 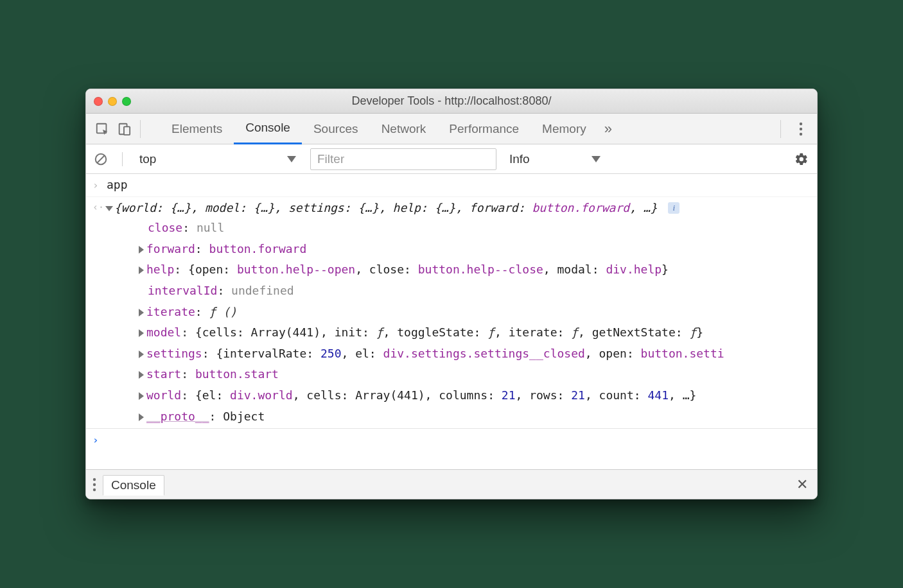 What do you see at coordinates (219, 159) in the screenshot?
I see `execution-context-select: top` at bounding box center [219, 159].